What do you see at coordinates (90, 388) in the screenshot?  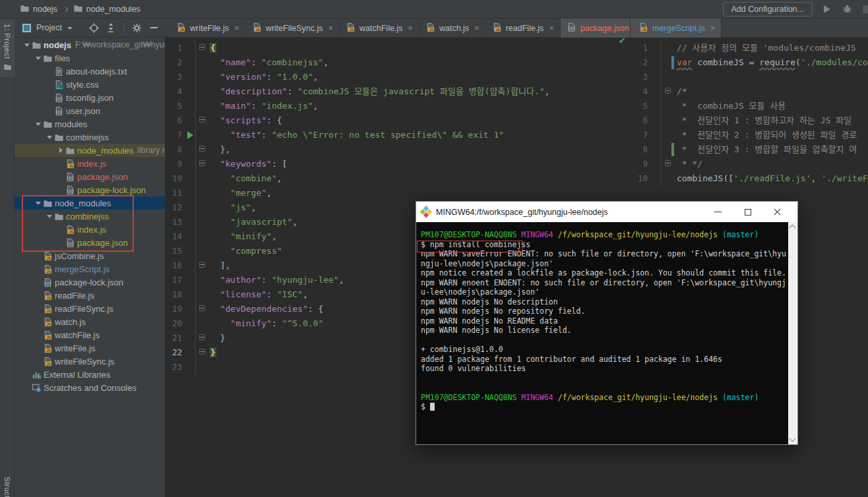 I see `tree-item-Scratches and Consoles: Scratches and Consoles` at bounding box center [90, 388].